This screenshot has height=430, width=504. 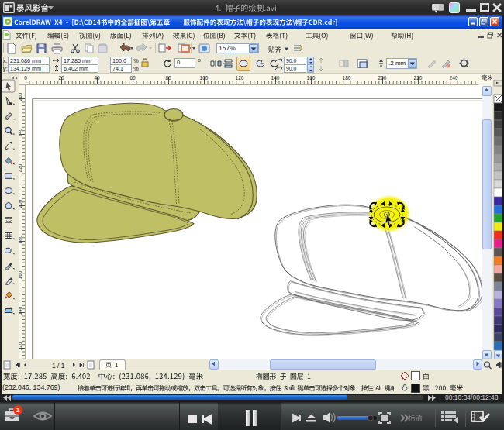 I want to click on svg-text: 40, so click(x=97, y=77).